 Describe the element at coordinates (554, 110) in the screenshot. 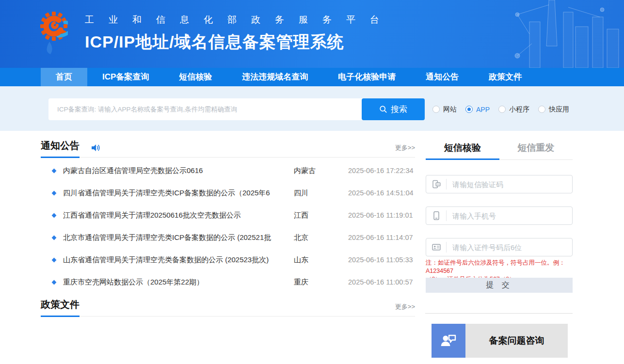

I see `search-type-quickapp: 快应用` at that location.